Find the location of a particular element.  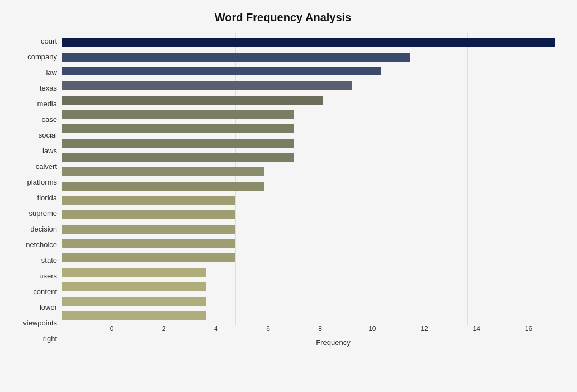

y-label: company is located at coordinates (42, 57).